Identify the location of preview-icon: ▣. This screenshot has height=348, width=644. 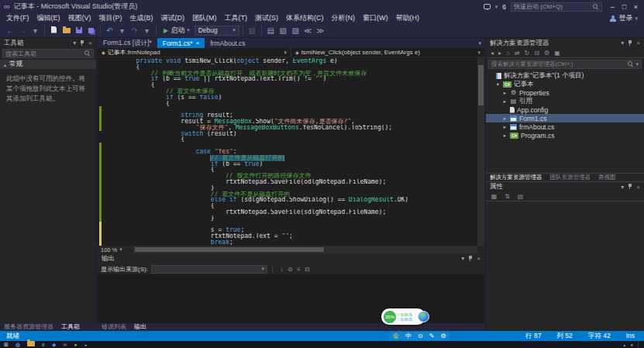
(557, 53).